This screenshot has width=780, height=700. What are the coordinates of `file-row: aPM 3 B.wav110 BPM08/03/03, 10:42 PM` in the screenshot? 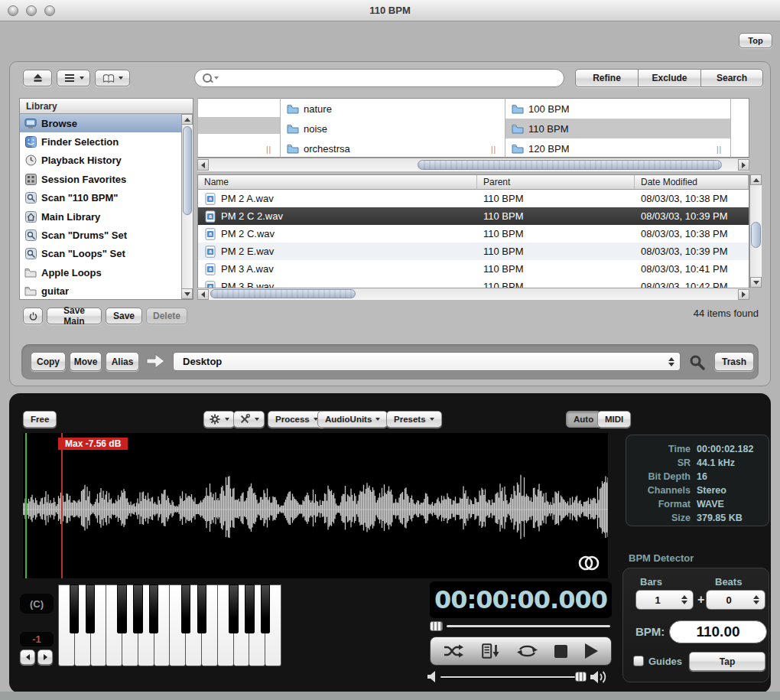 It's located at (473, 283).